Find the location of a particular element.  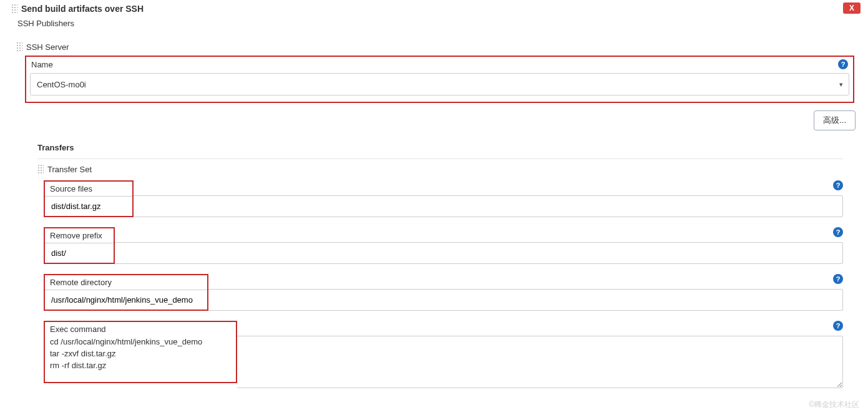

exec-command-textarea is located at coordinates (140, 354).